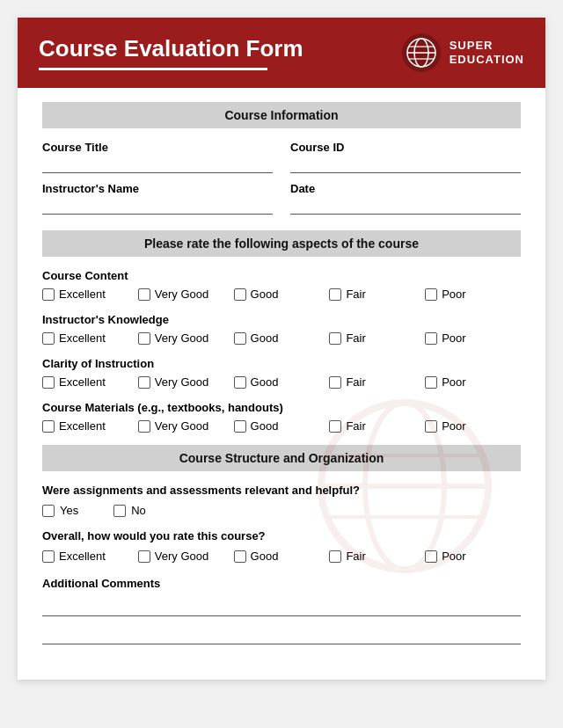 The width and height of the screenshot is (563, 728). I want to click on instructor-name-label: Instructor's Name, so click(157, 188).